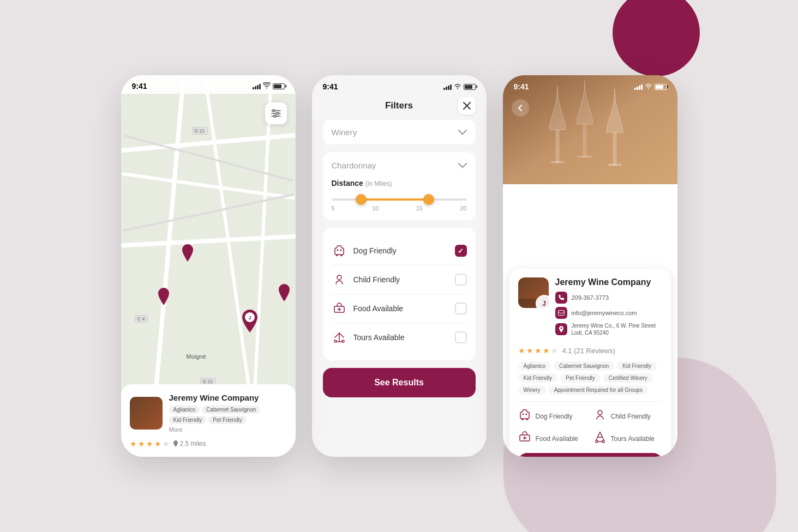 Image resolution: width=798 pixels, height=532 pixels. Describe the element at coordinates (525, 438) in the screenshot. I see `feature-food-icon` at that location.